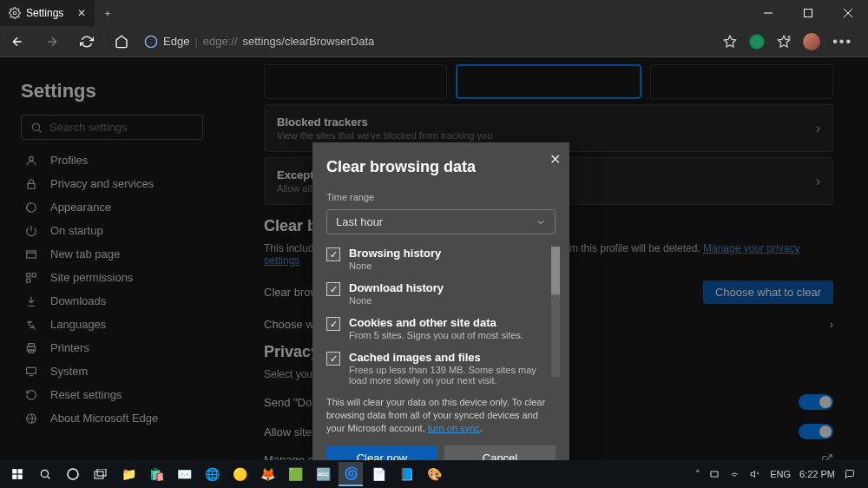 This screenshot has width=868, height=488. Describe the element at coordinates (850, 474) in the screenshot. I see `notifications-icon` at that location.